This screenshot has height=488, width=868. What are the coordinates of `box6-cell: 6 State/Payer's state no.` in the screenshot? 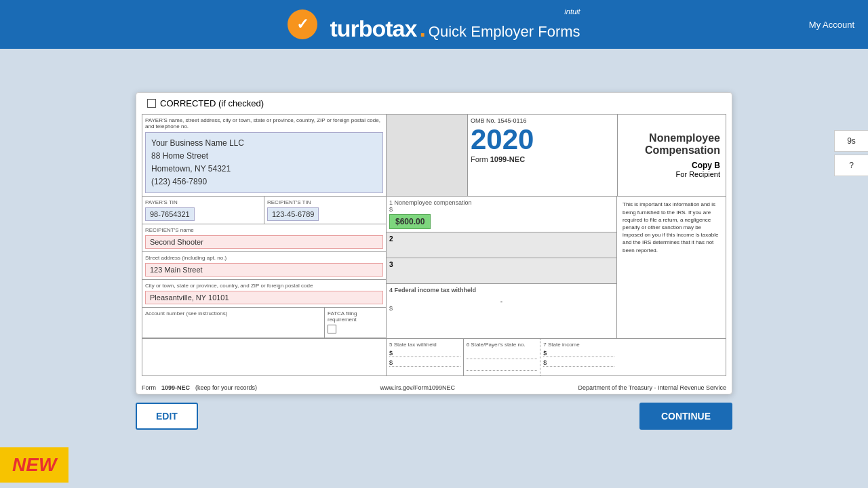 It's located at (502, 357).